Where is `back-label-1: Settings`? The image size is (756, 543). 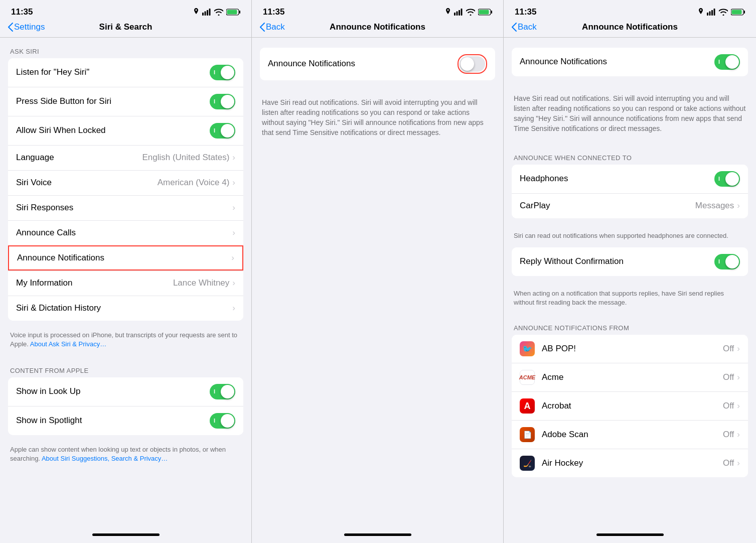
back-label-1: Settings is located at coordinates (29, 27).